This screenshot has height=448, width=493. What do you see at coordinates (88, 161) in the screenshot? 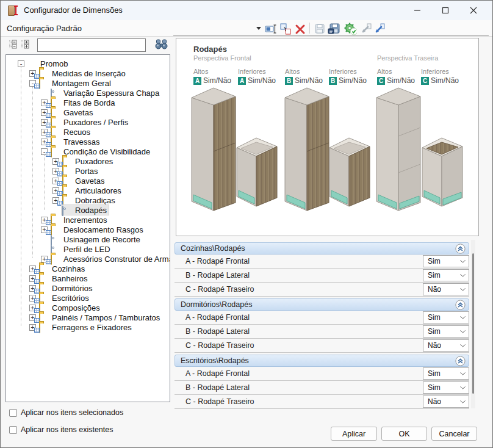
I see `tree-item: +Puxadores` at bounding box center [88, 161].